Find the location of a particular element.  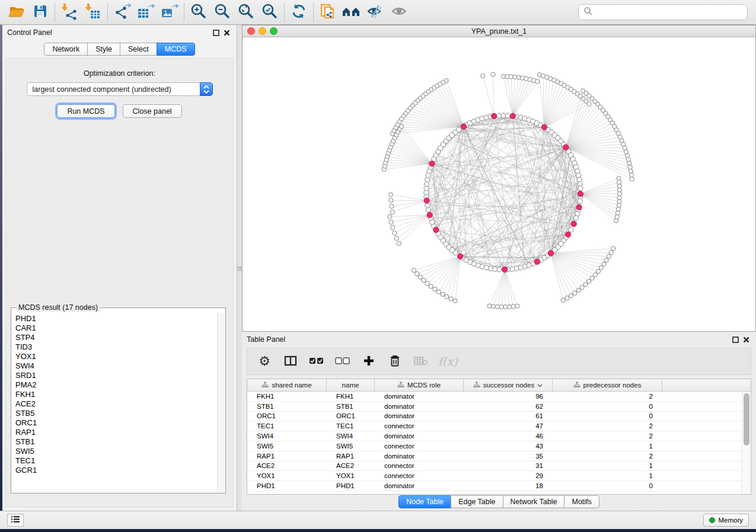

new-network-from-selection-button is located at coordinates (328, 12).